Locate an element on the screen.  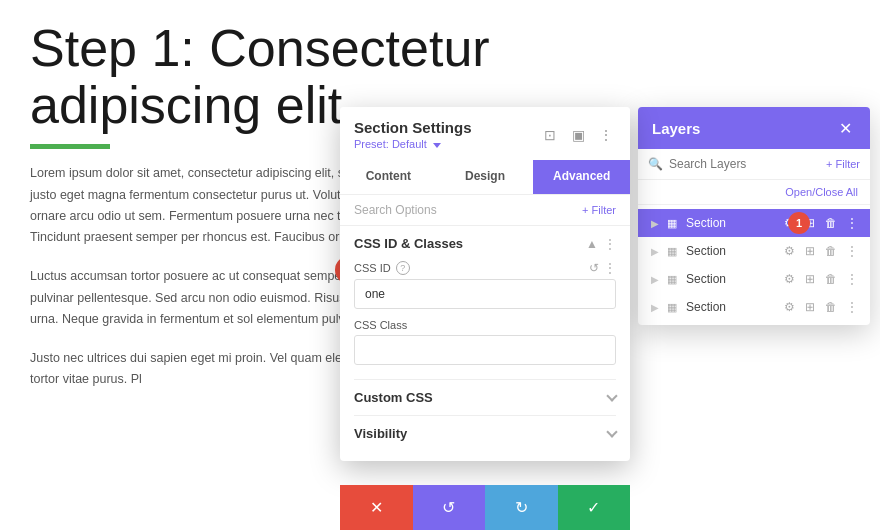
layer-trash-icon-3: 🗑 is located at coordinates (831, 307).